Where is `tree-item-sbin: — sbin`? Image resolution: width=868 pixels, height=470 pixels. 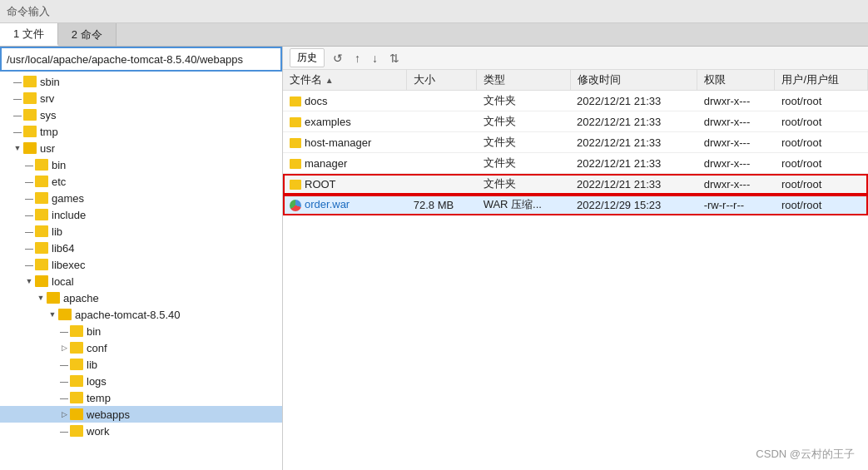 tree-item-sbin: — sbin is located at coordinates (141, 82).